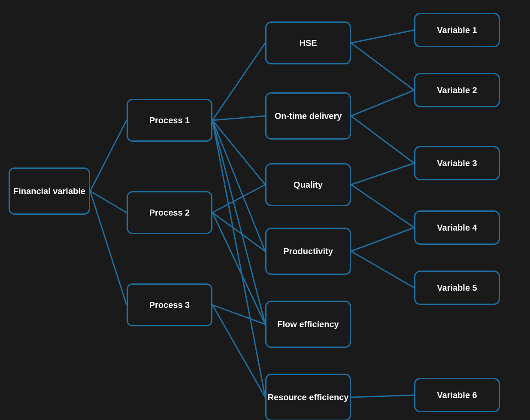 This screenshot has width=530, height=420. Describe the element at coordinates (308, 116) in the screenshot. I see `ontime-label: On-time delivery` at that location.